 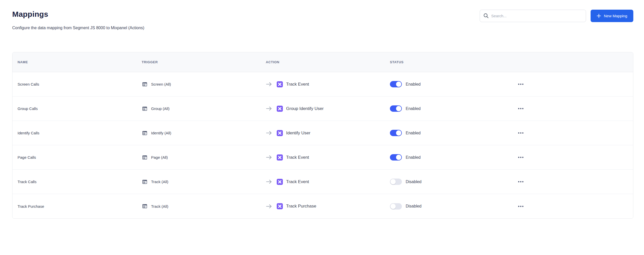 What do you see at coordinates (323, 157) in the screenshot?
I see `table-row: Page Calls JS Page (All)` at bounding box center [323, 157].